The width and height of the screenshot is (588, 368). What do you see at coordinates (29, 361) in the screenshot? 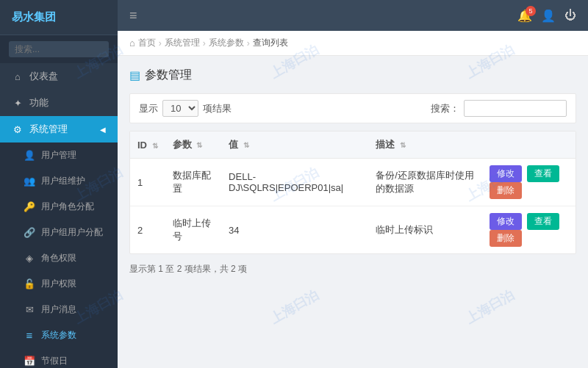
I see `calendar-icon: 📅` at bounding box center [29, 361].